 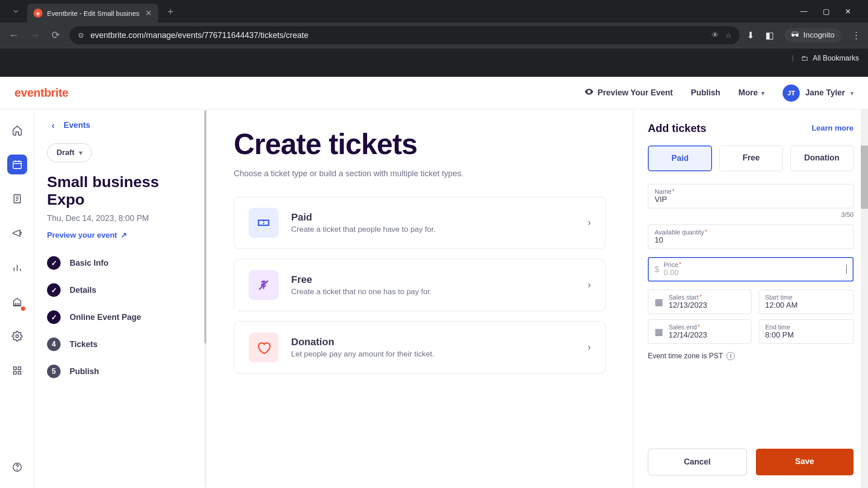 I want to click on window-controls: — ▢ ✕, so click(x=832, y=12).